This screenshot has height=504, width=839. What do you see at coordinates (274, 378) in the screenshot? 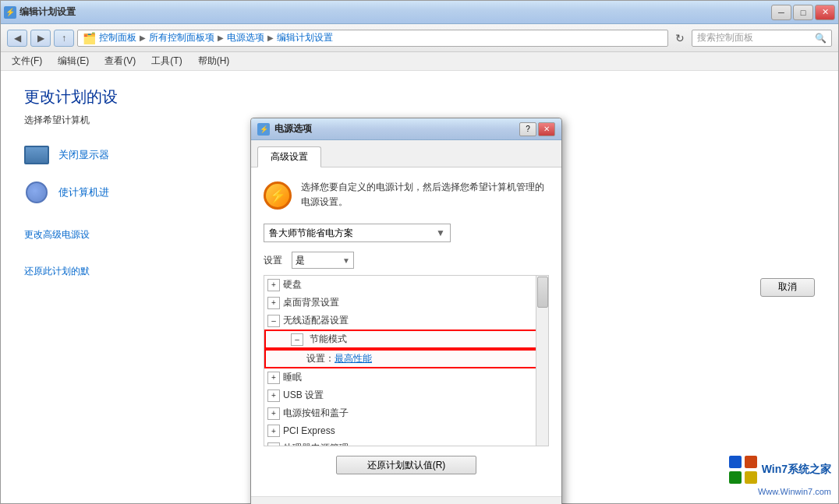
I see `expand-sleep: +` at bounding box center [274, 378].